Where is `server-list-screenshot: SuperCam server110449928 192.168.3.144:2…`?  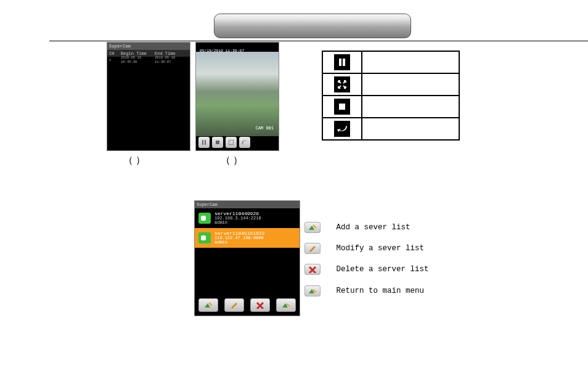
server-list-screenshot: SuperCam server110449928 192.168.3.144:2… is located at coordinates (247, 258).